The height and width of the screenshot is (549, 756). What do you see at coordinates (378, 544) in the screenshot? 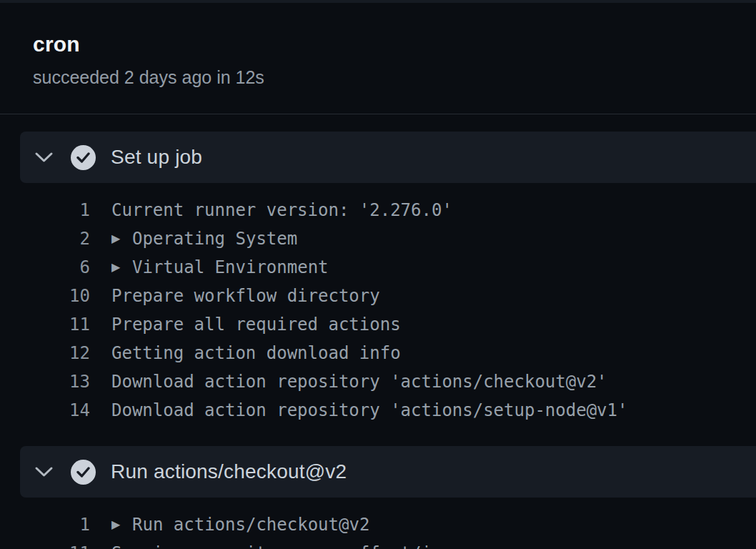
I see `log-row: 11 Syncing repository: zeroffset/ios` at bounding box center [378, 544].